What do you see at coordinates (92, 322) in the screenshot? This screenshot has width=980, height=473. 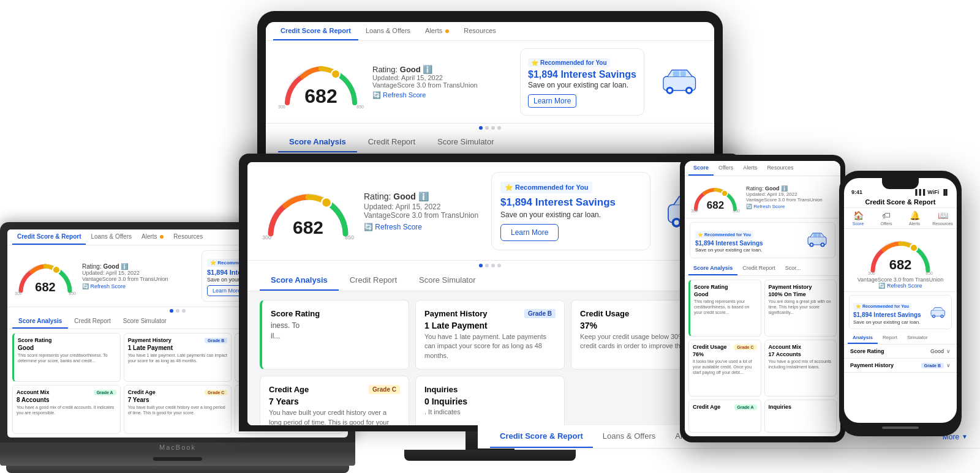 I see `laptop-tab-report: Credit Report` at bounding box center [92, 322].